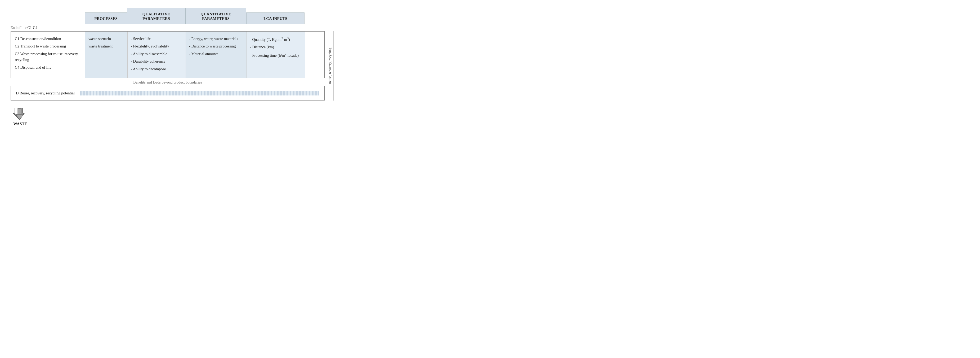 The width and height of the screenshot is (980, 358). Describe the element at coordinates (172, 66) in the screenshot. I see `outer-wrapper: C1 De-constrution/demolition C2 Transpor…` at that location.